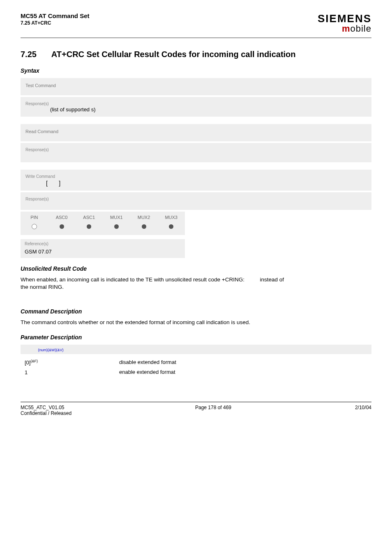 The image size is (392, 555). I want to click on param-row-0: [0](&F) disable extended format, so click(196, 362).